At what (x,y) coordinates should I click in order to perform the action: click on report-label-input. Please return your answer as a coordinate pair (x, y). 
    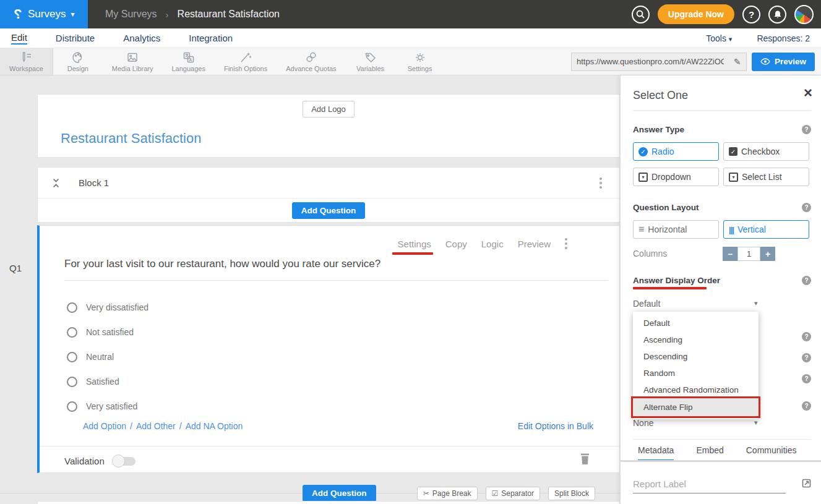
    Looking at the image, I should click on (709, 485).